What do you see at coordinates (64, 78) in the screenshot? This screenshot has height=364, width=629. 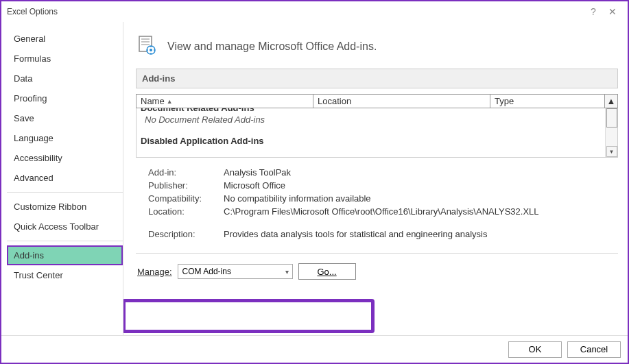 I see `sidebar-item-data: Data` at bounding box center [64, 78].